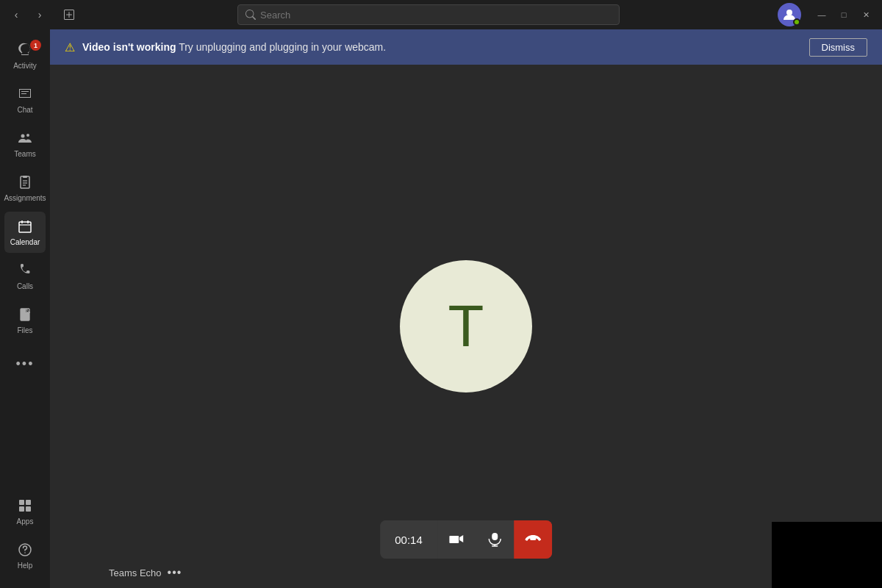 This screenshot has height=588, width=882. What do you see at coordinates (175, 573) in the screenshot?
I see `more-options: •••` at bounding box center [175, 573].